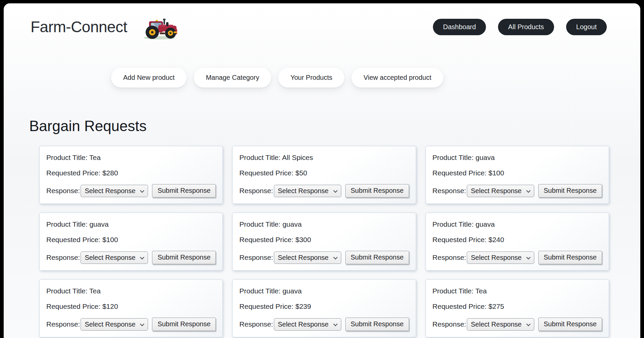 Image resolution: width=644 pixels, height=338 pixels. What do you see at coordinates (324, 240) in the screenshot?
I see `requested-price: Requested Price: $300` at bounding box center [324, 240].